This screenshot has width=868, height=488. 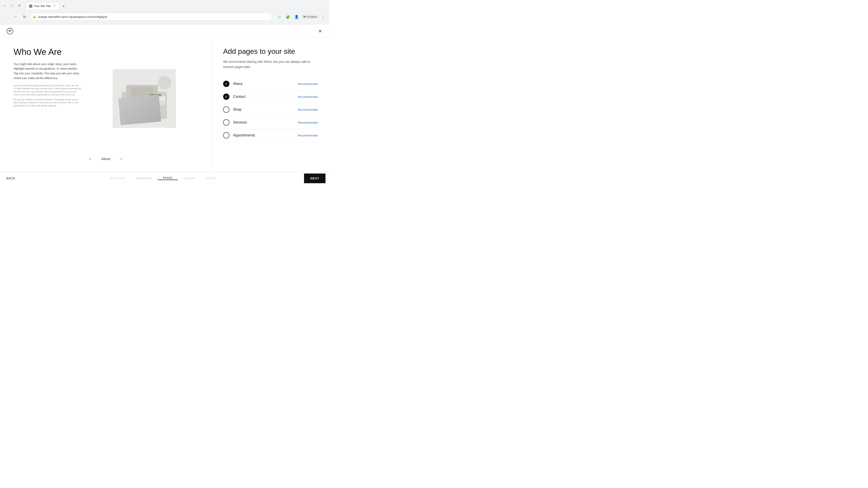 I want to click on preview-image, so click(x=144, y=98).